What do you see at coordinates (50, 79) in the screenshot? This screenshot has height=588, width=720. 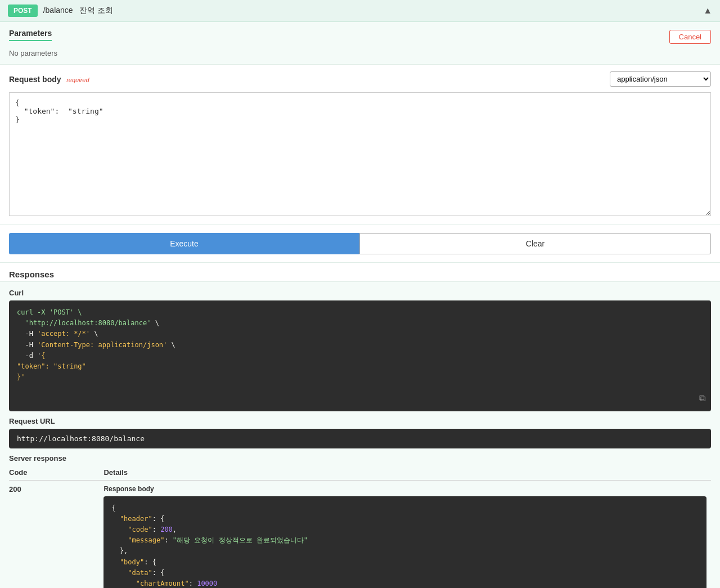 I see `request-body-title-group: Request body required` at bounding box center [50, 79].